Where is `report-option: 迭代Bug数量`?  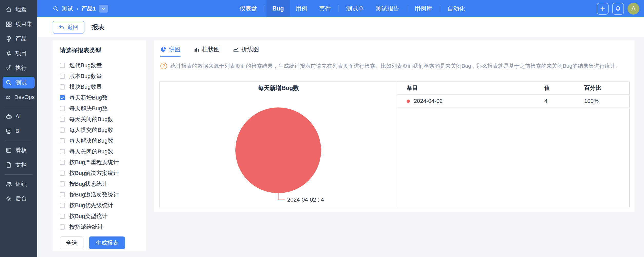
report-option: 迭代Bug数量 is located at coordinates (99, 65).